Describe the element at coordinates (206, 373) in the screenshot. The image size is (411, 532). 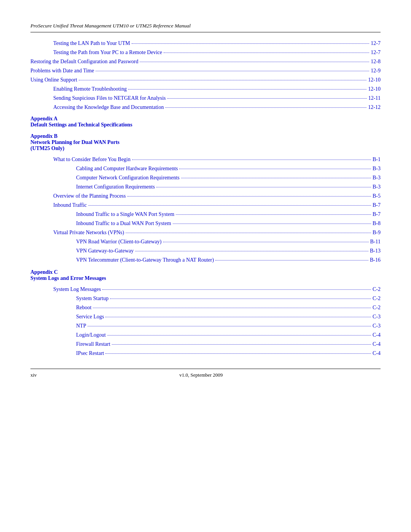
I see `footer: xiv v1.0, September 2009` at that location.